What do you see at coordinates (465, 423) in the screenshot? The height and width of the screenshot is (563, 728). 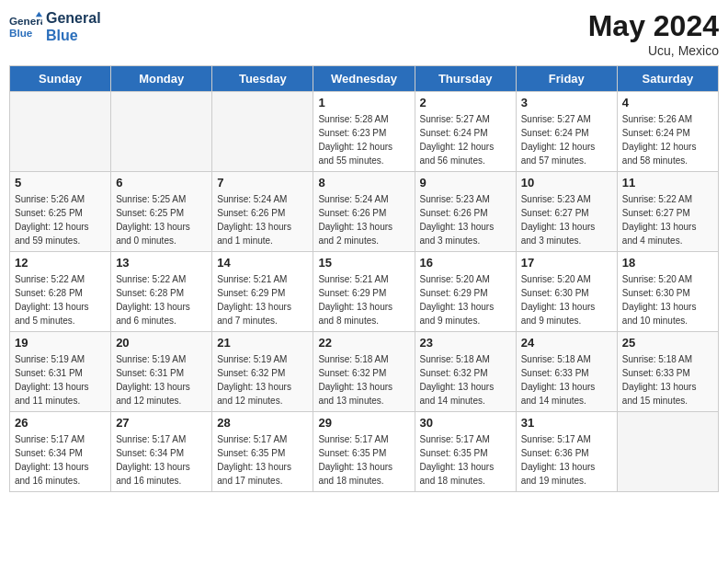 I see `day-number: 30` at bounding box center [465, 423].